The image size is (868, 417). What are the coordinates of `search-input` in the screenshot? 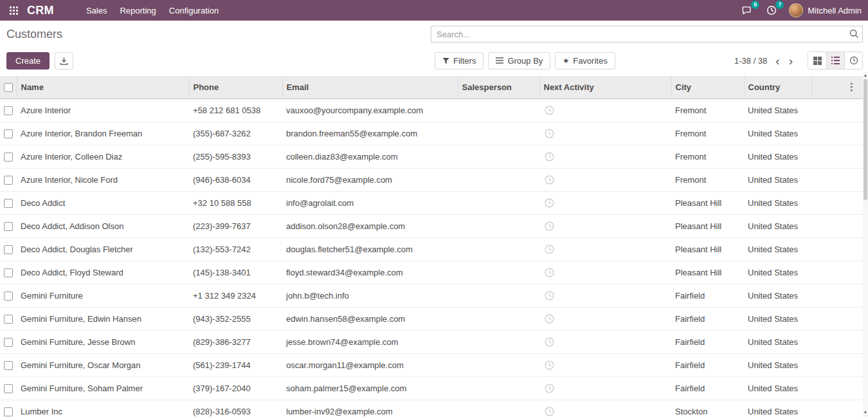 It's located at (647, 34).